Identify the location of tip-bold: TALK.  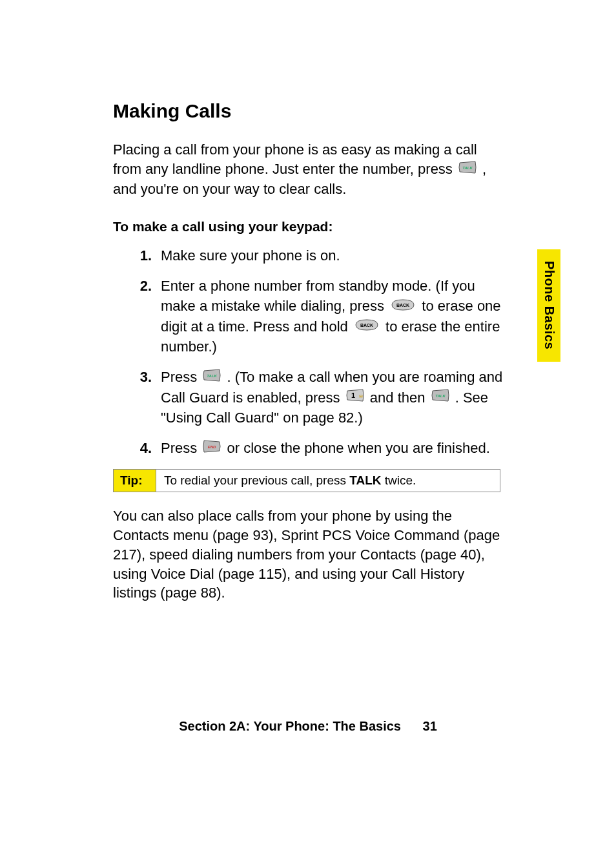
(365, 481).